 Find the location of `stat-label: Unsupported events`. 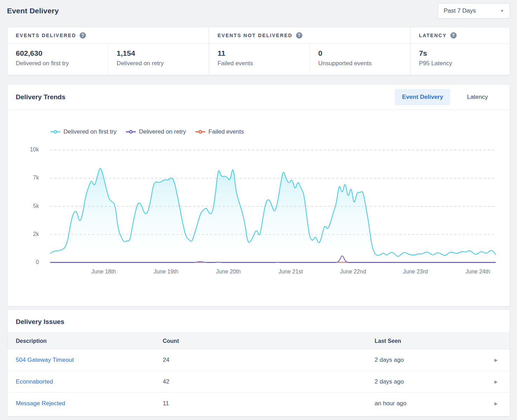

stat-label: Unsupported events is located at coordinates (364, 63).